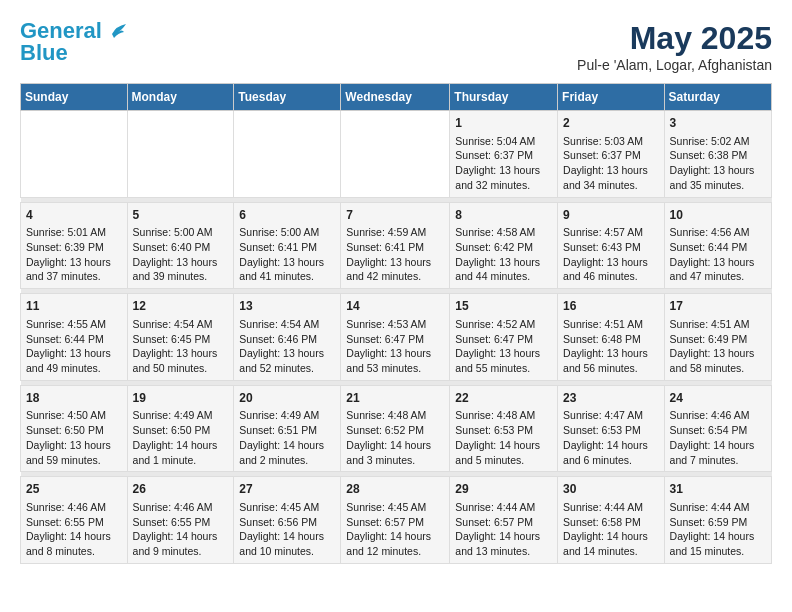  Describe the element at coordinates (287, 306) in the screenshot. I see `day-number: 13` at that location.